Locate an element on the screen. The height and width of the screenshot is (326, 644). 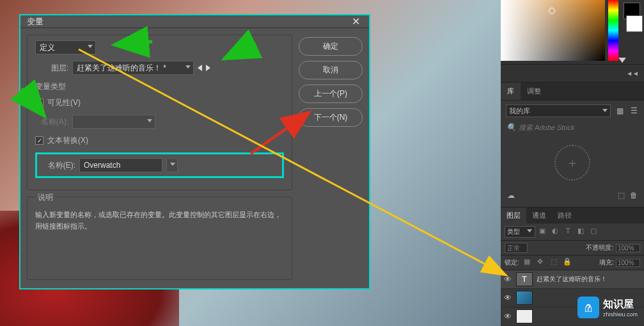
fill-label: 填充: is located at coordinates (606, 263).